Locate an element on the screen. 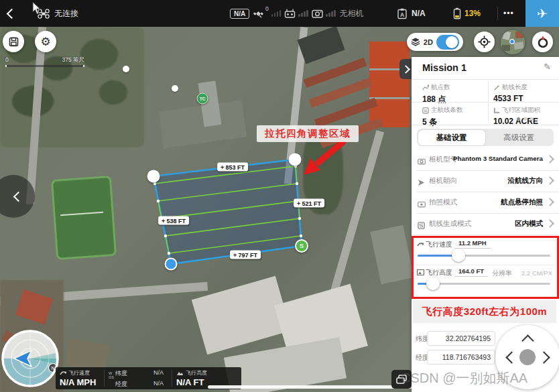 The image size is (559, 392). annotation-drag-corners: 拉托四角调整区域 is located at coordinates (308, 134).